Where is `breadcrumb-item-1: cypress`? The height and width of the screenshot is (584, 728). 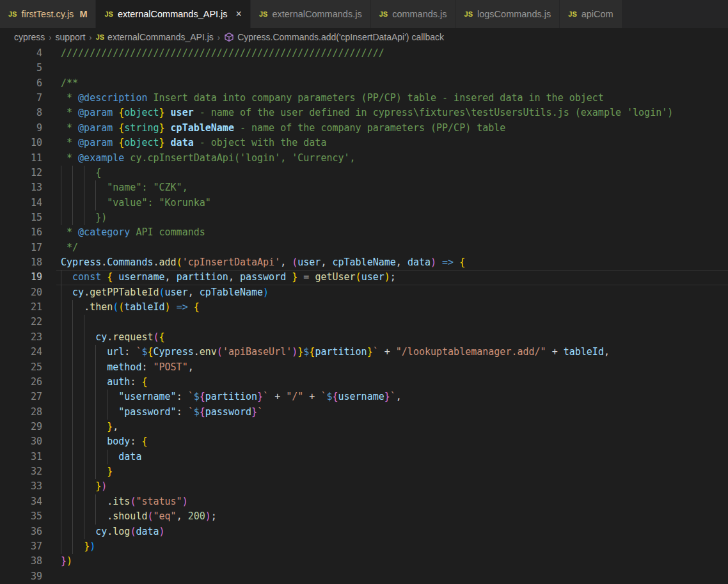 breadcrumb-item-1: cypress is located at coordinates (29, 37).